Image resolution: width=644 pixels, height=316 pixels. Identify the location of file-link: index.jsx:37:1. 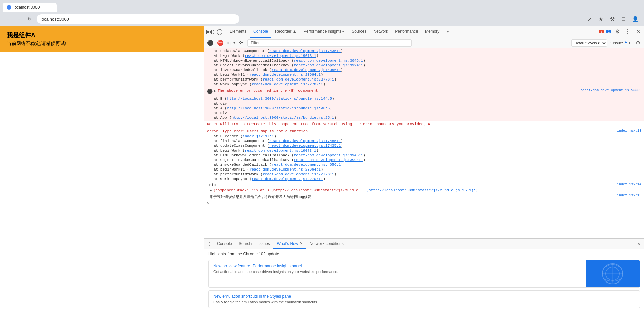
(258, 136).